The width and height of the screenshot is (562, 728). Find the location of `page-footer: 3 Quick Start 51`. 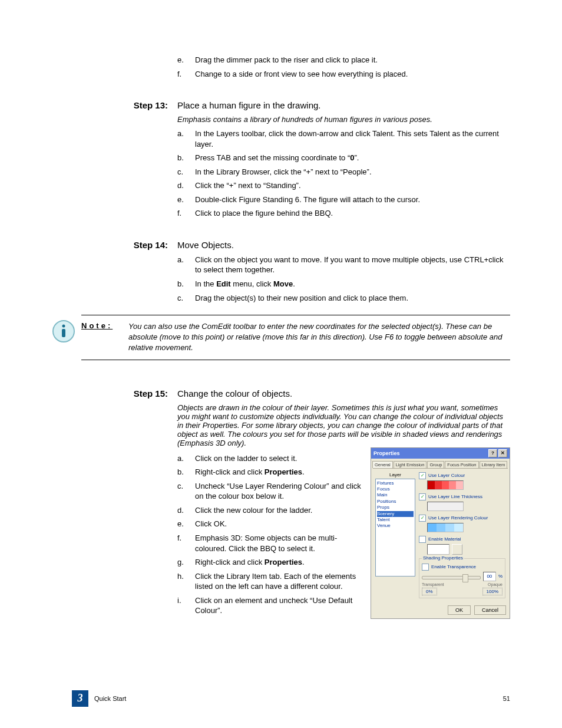

page-footer: 3 Quick Start 51 is located at coordinates (281, 699).